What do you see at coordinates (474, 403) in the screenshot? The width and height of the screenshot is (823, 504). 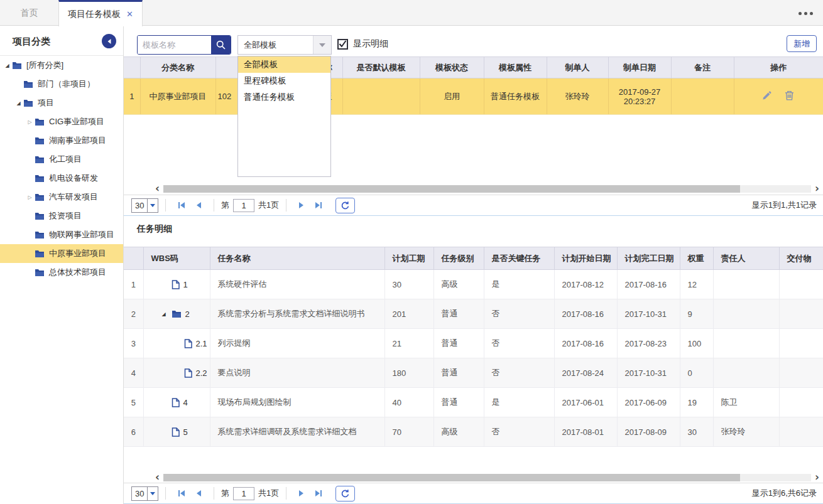 I see `task-row: 5 4 现场布局规划图绘制 40 普通 是 2017-06-01 2017-06…` at bounding box center [474, 403].